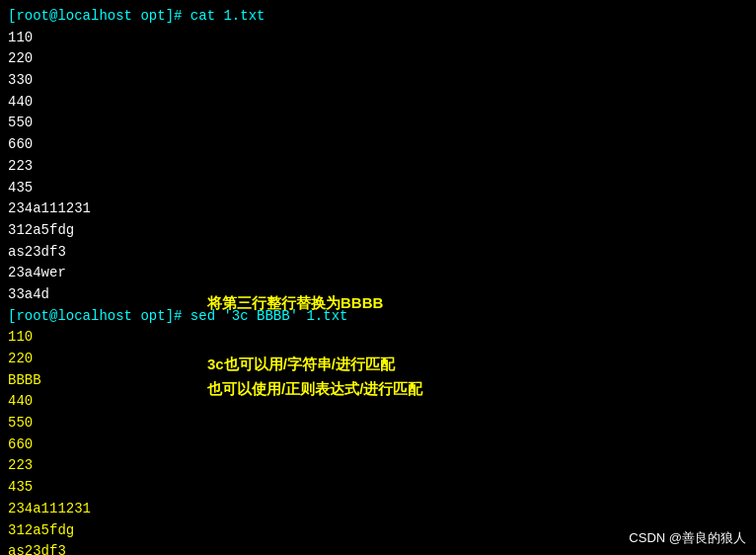 This screenshot has width=756, height=555. What do you see at coordinates (378, 488) in the screenshot?
I see `sed-output-8: 435` at bounding box center [378, 488].